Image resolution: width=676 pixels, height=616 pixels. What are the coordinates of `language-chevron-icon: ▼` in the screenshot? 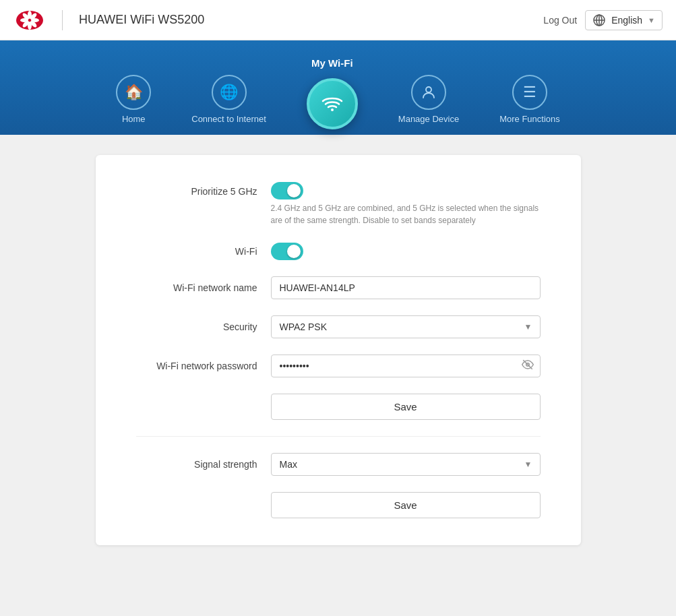 It's located at (651, 20).